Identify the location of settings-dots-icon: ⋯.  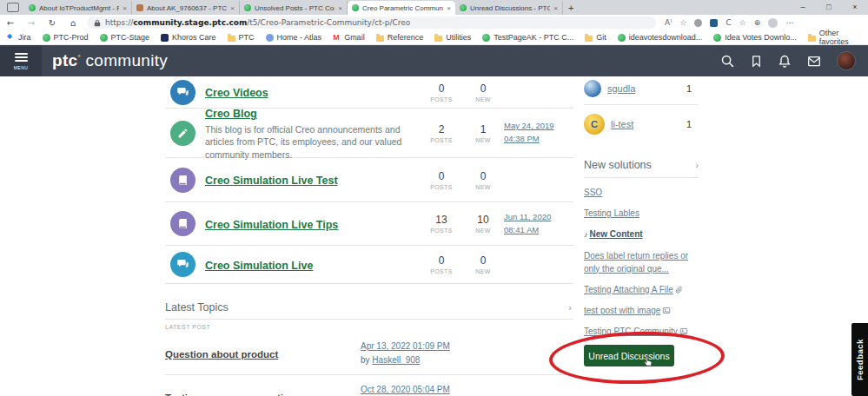
(789, 23).